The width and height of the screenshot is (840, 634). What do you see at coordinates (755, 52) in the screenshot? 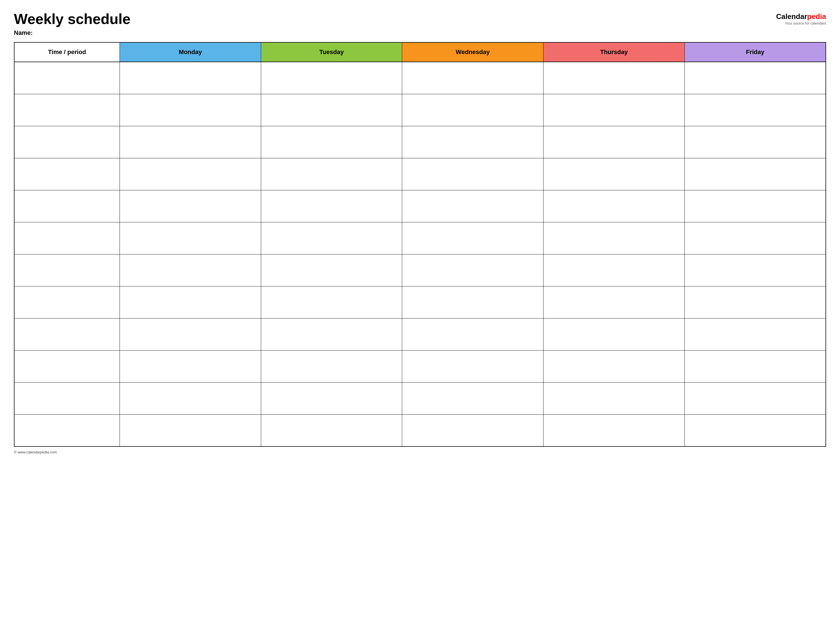
I see `col-header-friday: Friday` at bounding box center [755, 52].